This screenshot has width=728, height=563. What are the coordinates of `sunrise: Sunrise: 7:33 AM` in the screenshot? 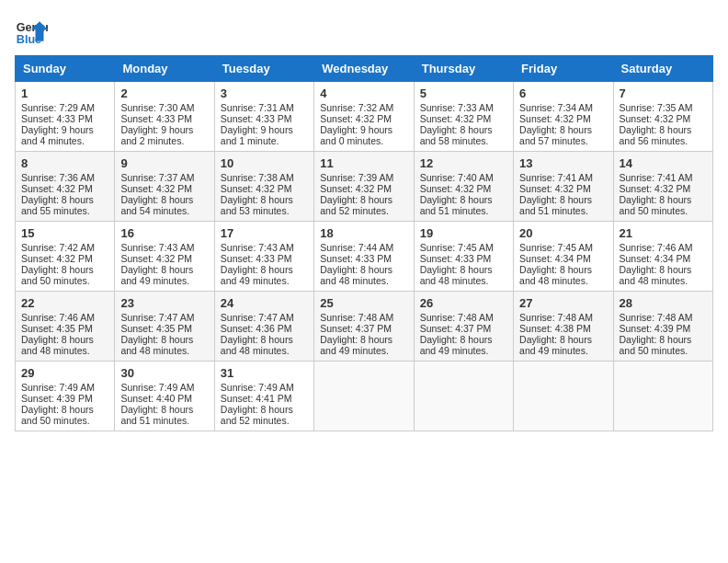 It's located at (457, 108).